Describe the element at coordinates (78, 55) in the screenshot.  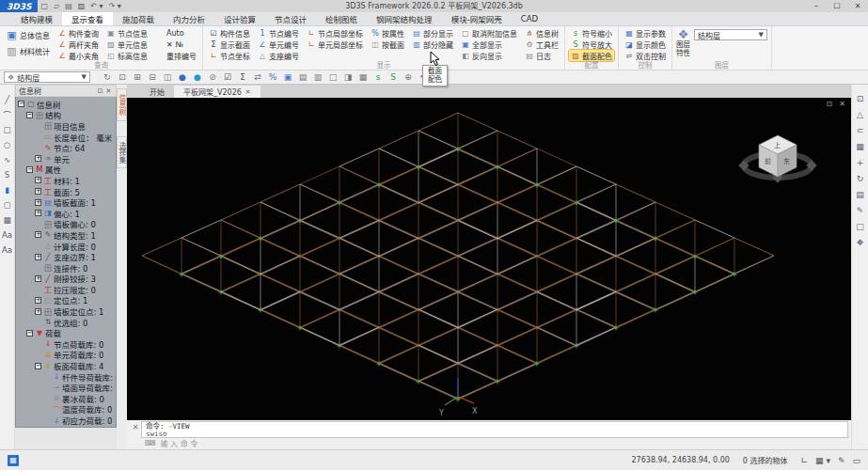
I see `ribbon-button-最小夹角: ∠最小夹角` at that location.